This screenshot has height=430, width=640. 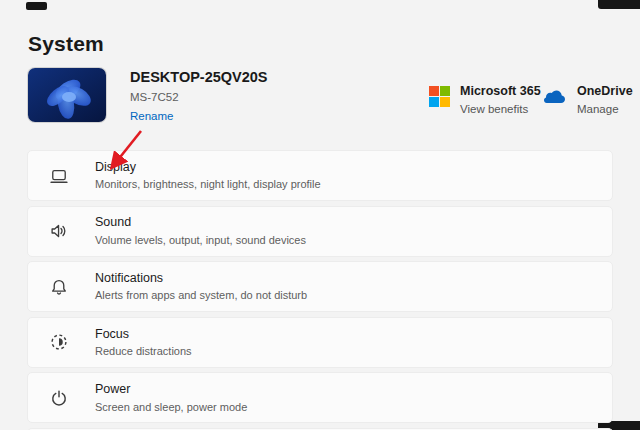 I want to click on onedrive-title: OneDrive, so click(x=605, y=91).